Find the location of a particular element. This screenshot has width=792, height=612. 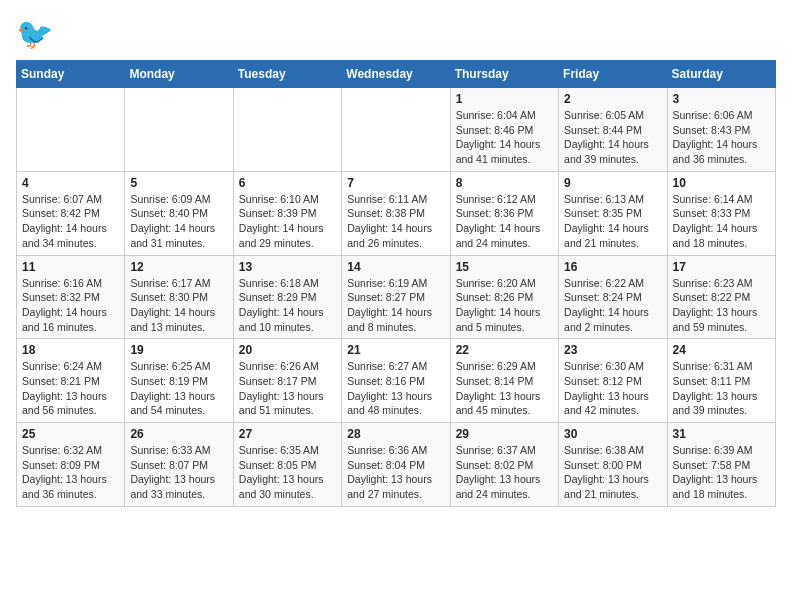

day-number: 9 is located at coordinates (612, 183).